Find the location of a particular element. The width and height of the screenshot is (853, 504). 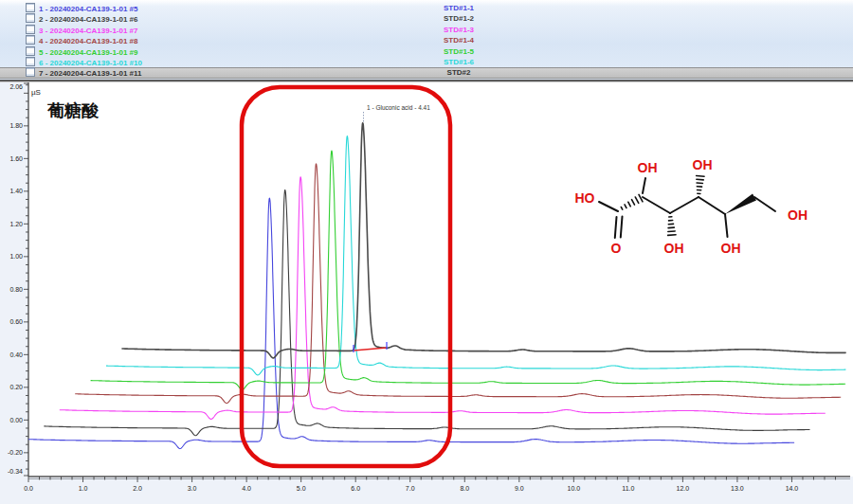

svg-text: 1.40 is located at coordinates (16, 191).